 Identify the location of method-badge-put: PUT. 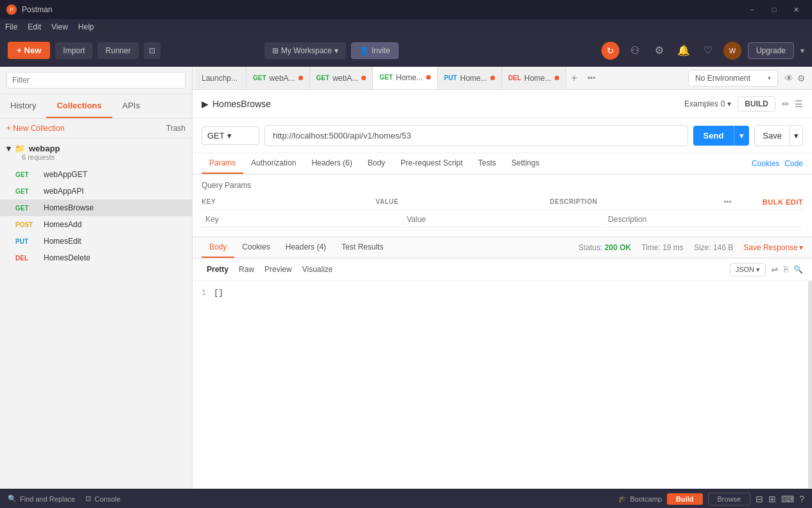
(27, 241).